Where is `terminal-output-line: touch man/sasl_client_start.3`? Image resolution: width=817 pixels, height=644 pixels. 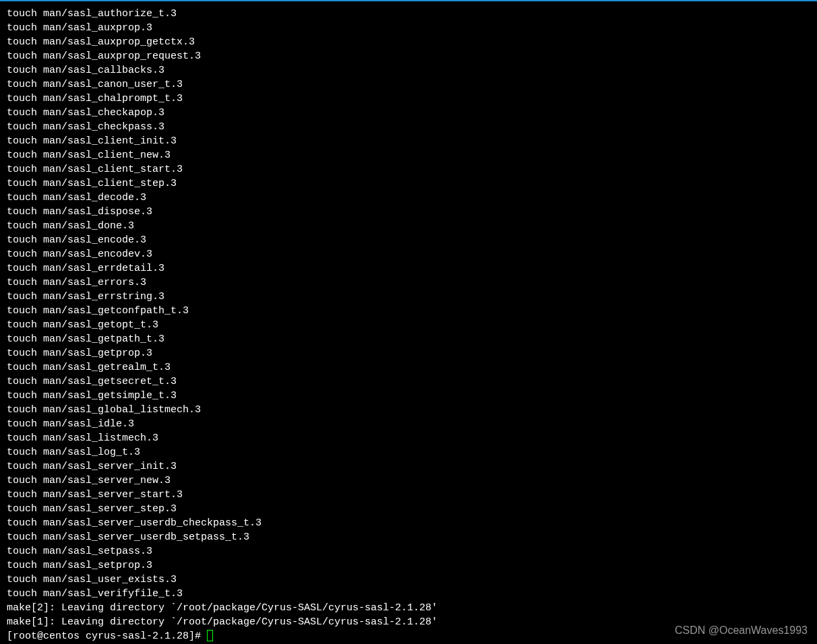
terminal-output-line: touch man/sasl_client_start.3 is located at coordinates (408, 170).